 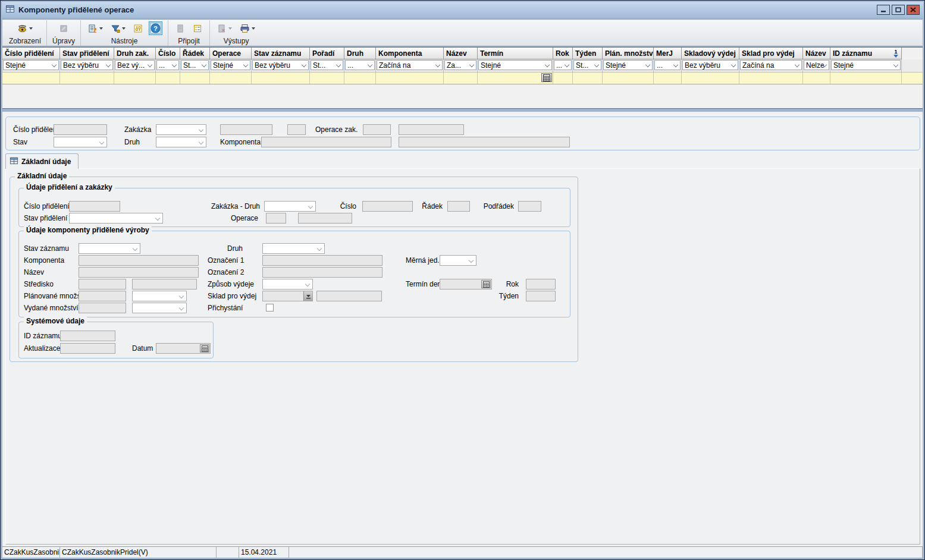 I want to click on datum-calendar-button, so click(x=205, y=348).